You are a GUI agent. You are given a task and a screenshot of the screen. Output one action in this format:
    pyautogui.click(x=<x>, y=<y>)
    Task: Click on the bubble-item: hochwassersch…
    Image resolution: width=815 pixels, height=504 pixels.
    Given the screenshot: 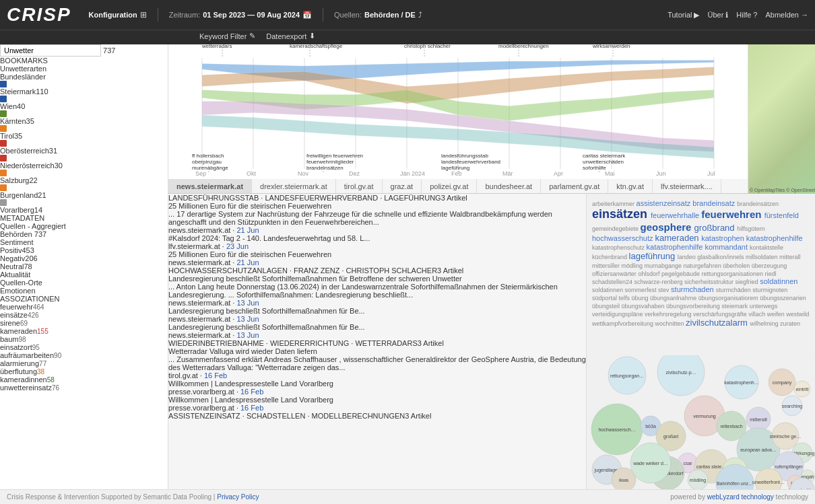 What is the action you would take?
    pyautogui.click(x=617, y=429)
    